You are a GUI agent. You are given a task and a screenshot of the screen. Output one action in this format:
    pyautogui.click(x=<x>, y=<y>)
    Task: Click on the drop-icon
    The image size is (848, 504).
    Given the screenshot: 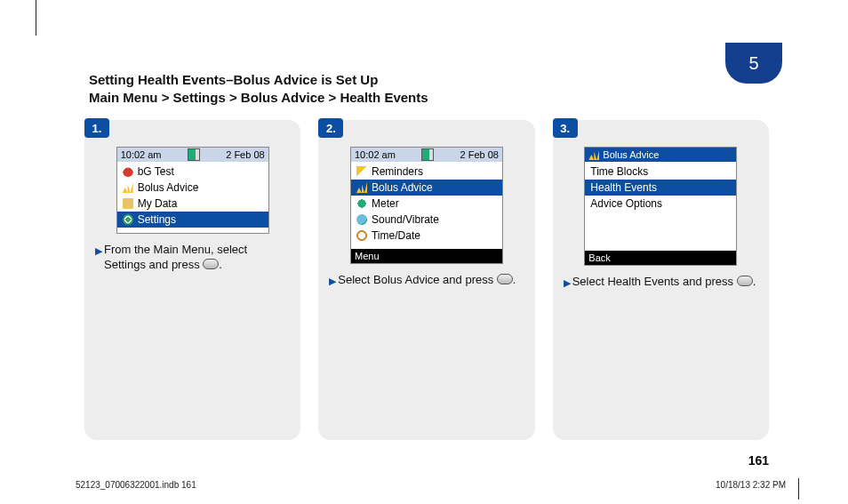 What is the action you would take?
    pyautogui.click(x=128, y=172)
    